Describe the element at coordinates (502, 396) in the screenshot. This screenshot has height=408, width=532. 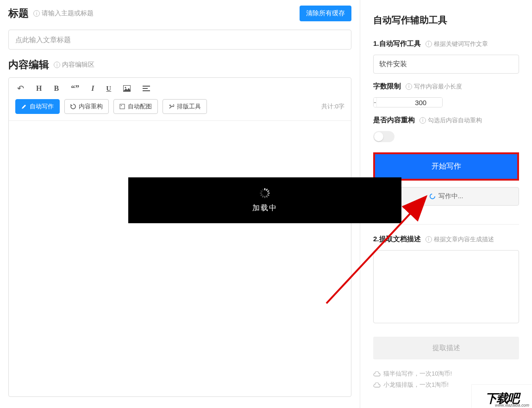
I see `watermark: 下载吧 www.xiazaiba.com` at that location.